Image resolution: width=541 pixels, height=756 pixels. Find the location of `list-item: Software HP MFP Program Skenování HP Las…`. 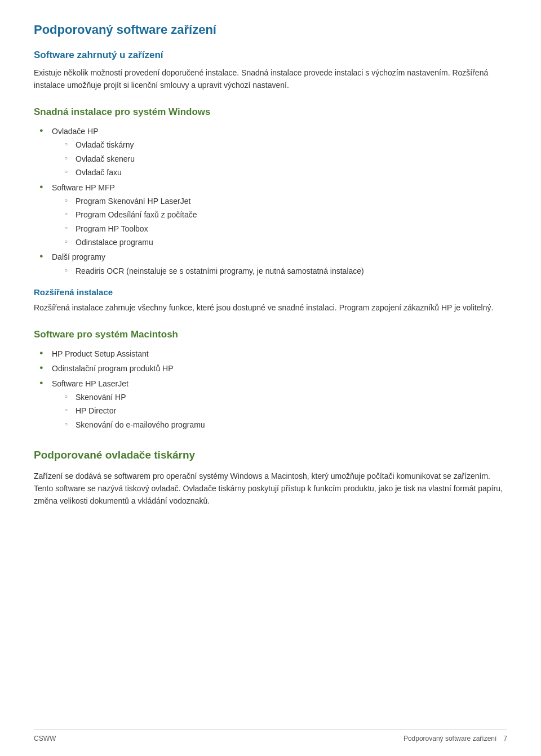

list-item: Software HP MFP Program Skenování HP Las… is located at coordinates (273, 215).